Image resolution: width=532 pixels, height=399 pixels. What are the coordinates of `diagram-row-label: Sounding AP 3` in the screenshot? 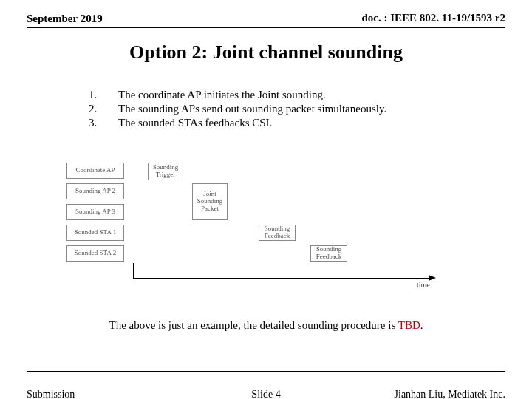 It's located at (95, 212).